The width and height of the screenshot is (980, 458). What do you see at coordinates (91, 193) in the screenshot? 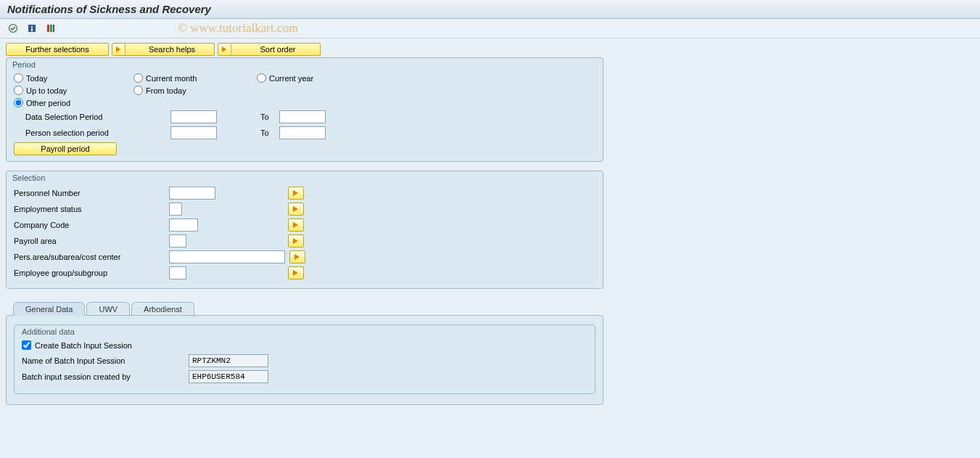
I see `label-personnel-number: Personnel Number` at bounding box center [91, 193].